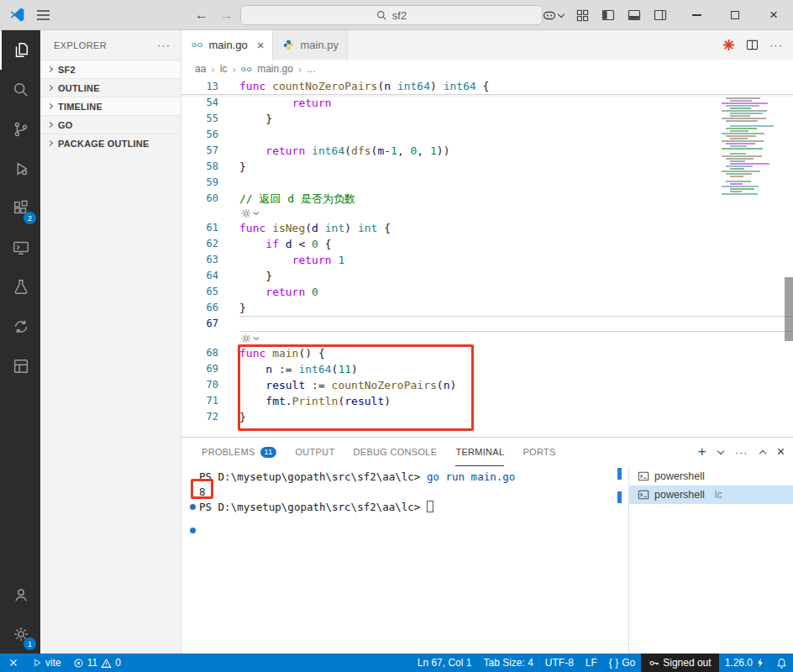  Describe the element at coordinates (774, 15) in the screenshot. I see `close-button: ×` at that location.